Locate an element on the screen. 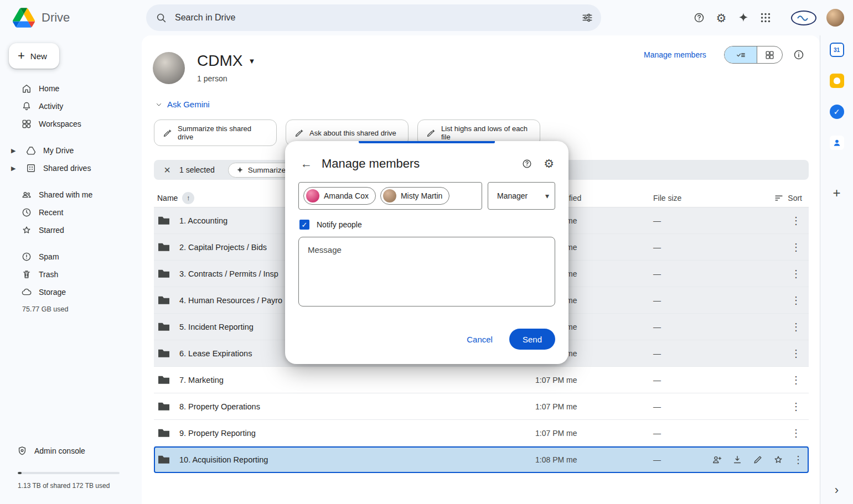 This screenshot has height=504, width=853. sidebar-item-home: Home is located at coordinates (71, 89).